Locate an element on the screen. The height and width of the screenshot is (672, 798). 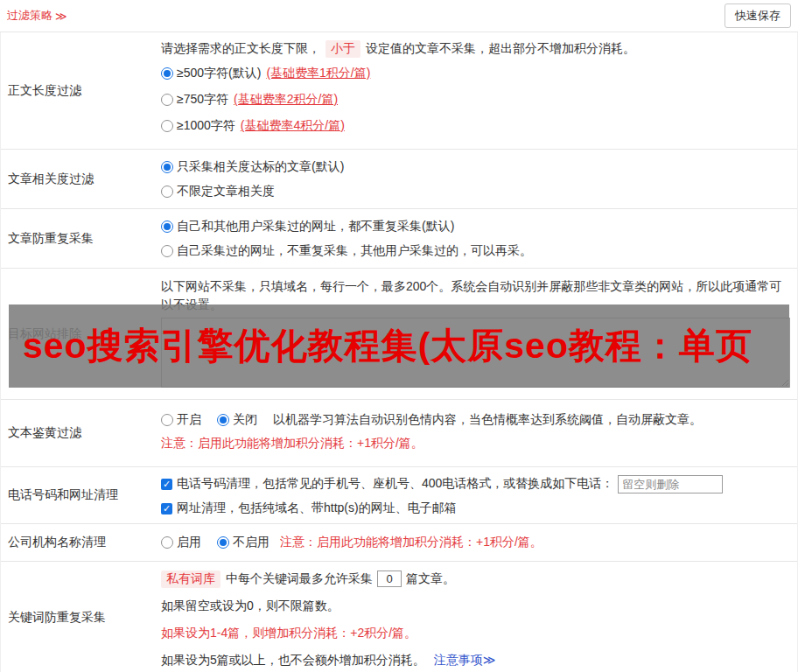
company-clean-note: 注意：启用此功能将增加积分消耗：+1积分/篇。 is located at coordinates (411, 542).